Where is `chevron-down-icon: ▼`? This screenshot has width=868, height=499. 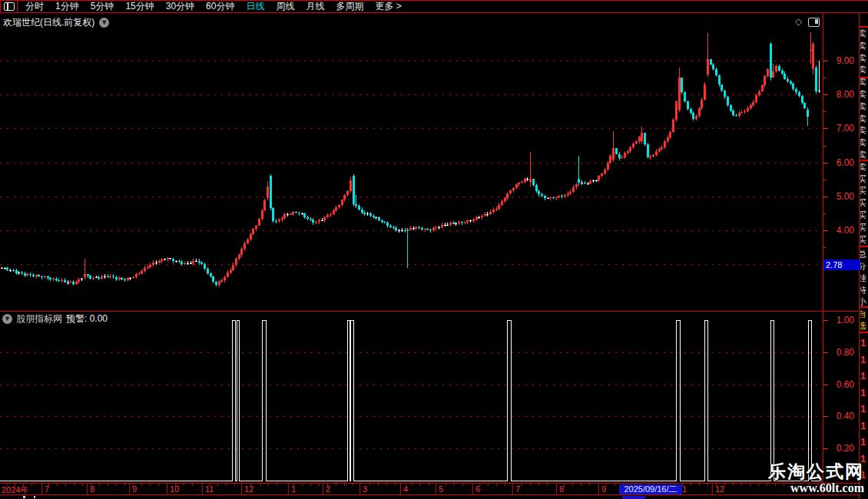 chevron-down-icon: ▼ is located at coordinates (104, 23).